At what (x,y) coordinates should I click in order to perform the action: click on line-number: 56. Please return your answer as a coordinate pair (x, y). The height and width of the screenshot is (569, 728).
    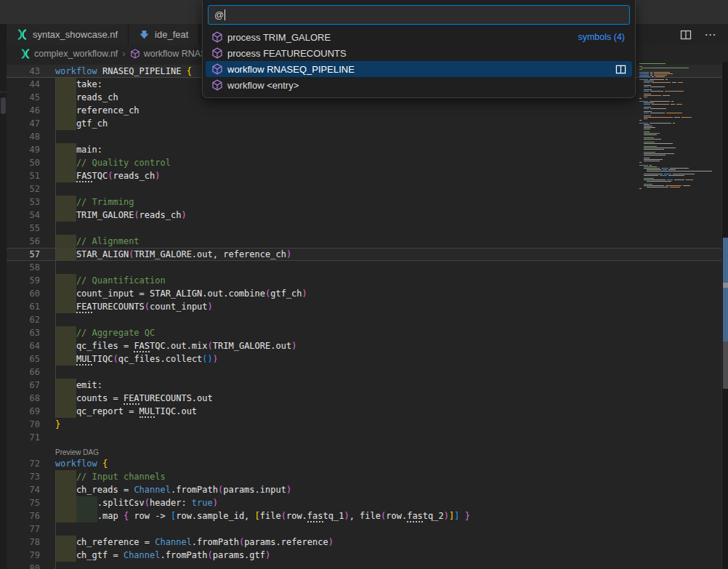
    Looking at the image, I should click on (23, 241).